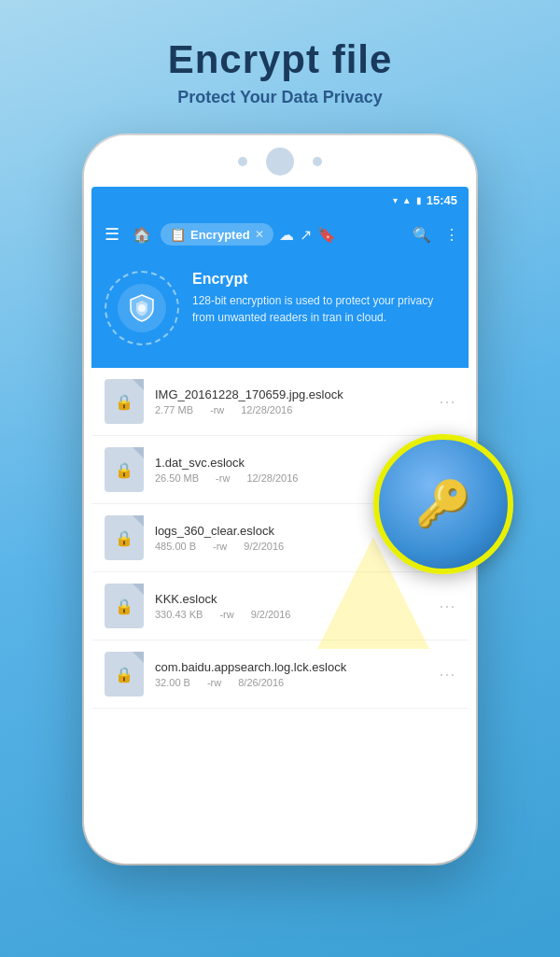 Image resolution: width=560 pixels, height=957 pixels. What do you see at coordinates (220, 235) in the screenshot?
I see `tab-label: Encrypted` at bounding box center [220, 235].